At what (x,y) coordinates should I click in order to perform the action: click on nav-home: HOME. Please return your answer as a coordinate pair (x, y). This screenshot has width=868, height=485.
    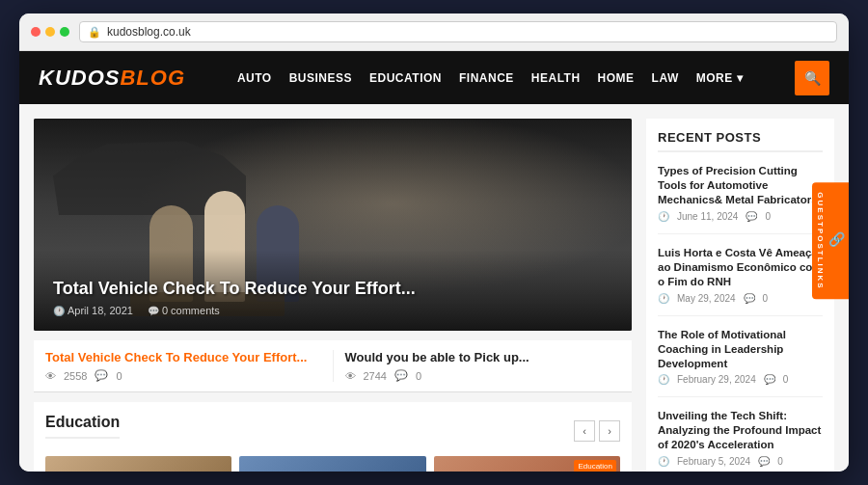
    Looking at the image, I should click on (616, 78).